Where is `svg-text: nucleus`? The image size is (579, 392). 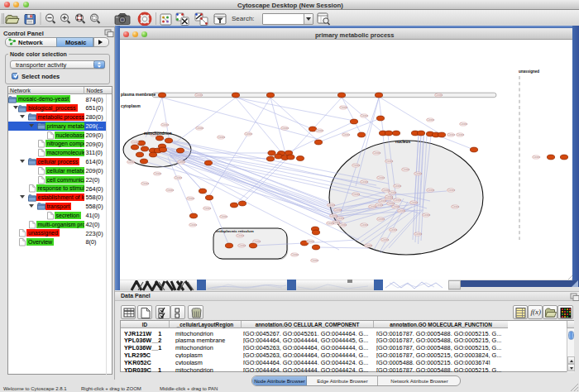 svg-text: nucleus is located at coordinates (403, 142).